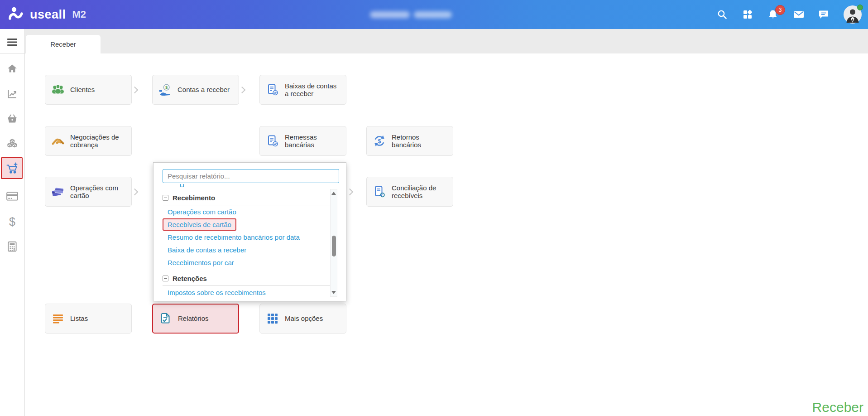 Image resolution: width=868 pixels, height=416 pixels. I want to click on card-negociacoes-cobranca: Negociações de cobrança, so click(88, 141).